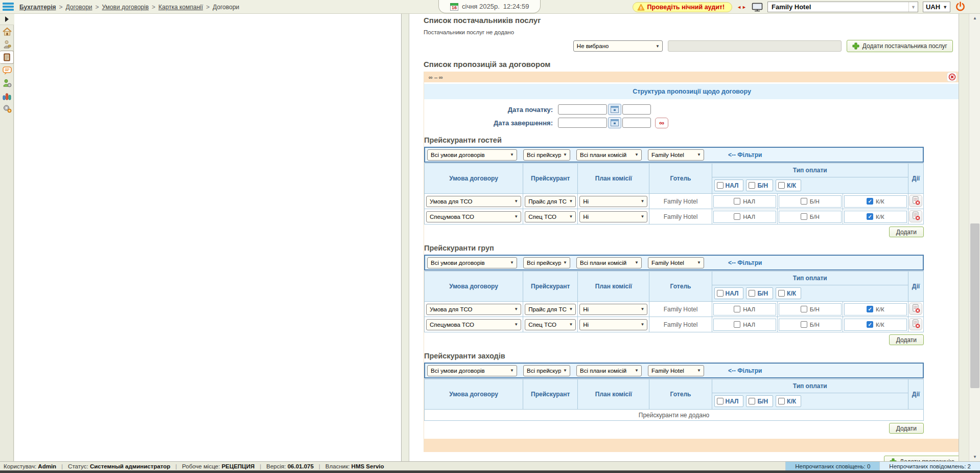 The height and width of the screenshot is (473, 980). I want to click on hotel-select: Family Hotel ▼, so click(843, 7).